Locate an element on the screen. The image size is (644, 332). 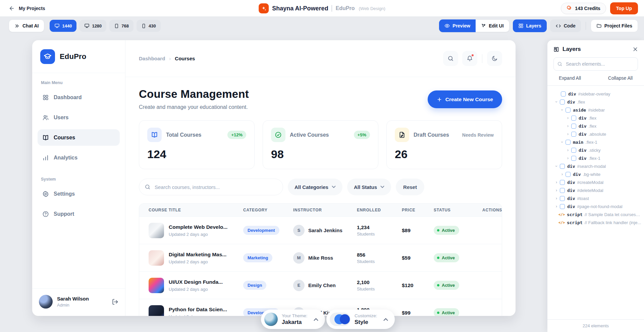
brand: EduPro is located at coordinates (78, 57).